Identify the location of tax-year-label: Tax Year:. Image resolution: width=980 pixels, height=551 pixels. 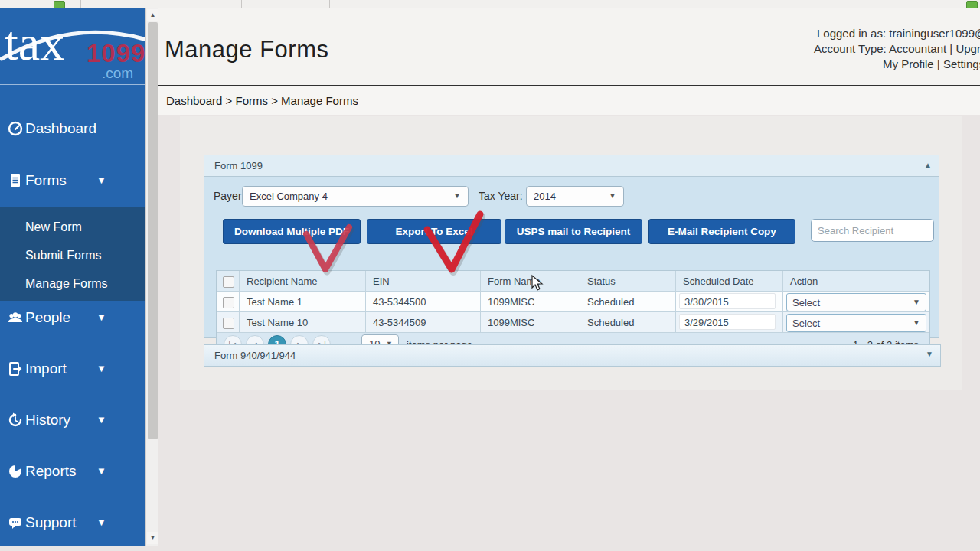
(501, 196).